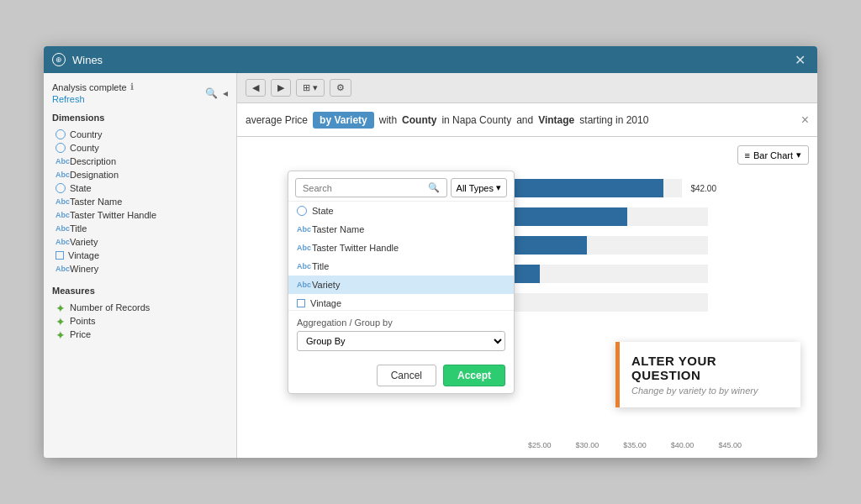  What do you see at coordinates (140, 92) in the screenshot?
I see `sidebar-header: Analysis complete ℹ Refresh 🔍 ◂` at bounding box center [140, 92].